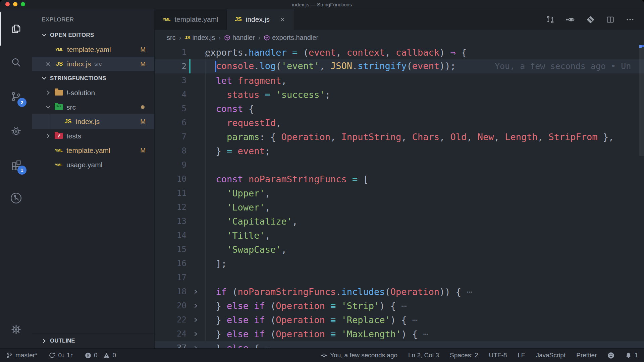 The width and height of the screenshot is (644, 362). Describe the element at coordinates (399, 80) in the screenshot. I see `code-line-3: 3 let fragment,` at that location.